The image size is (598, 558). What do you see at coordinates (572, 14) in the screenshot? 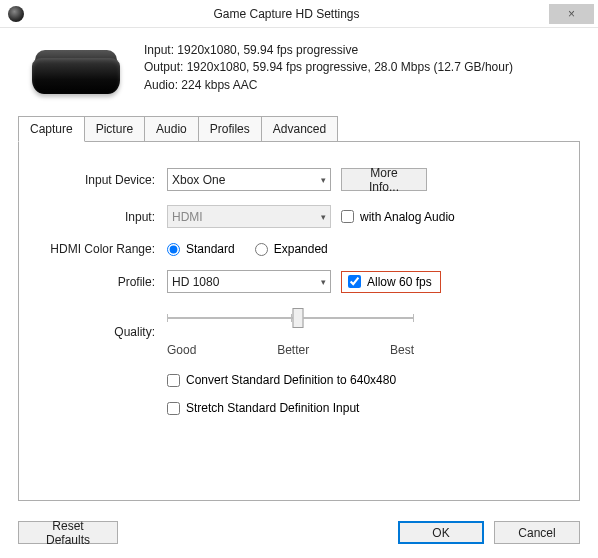
I see `close-button: ×` at bounding box center [572, 14].